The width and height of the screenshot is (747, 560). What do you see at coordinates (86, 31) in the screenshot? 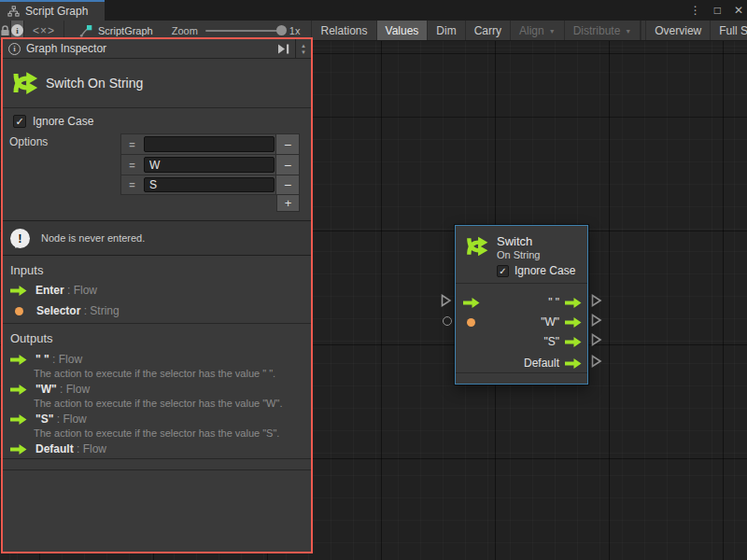
I see `script-graph-icon` at bounding box center [86, 31].